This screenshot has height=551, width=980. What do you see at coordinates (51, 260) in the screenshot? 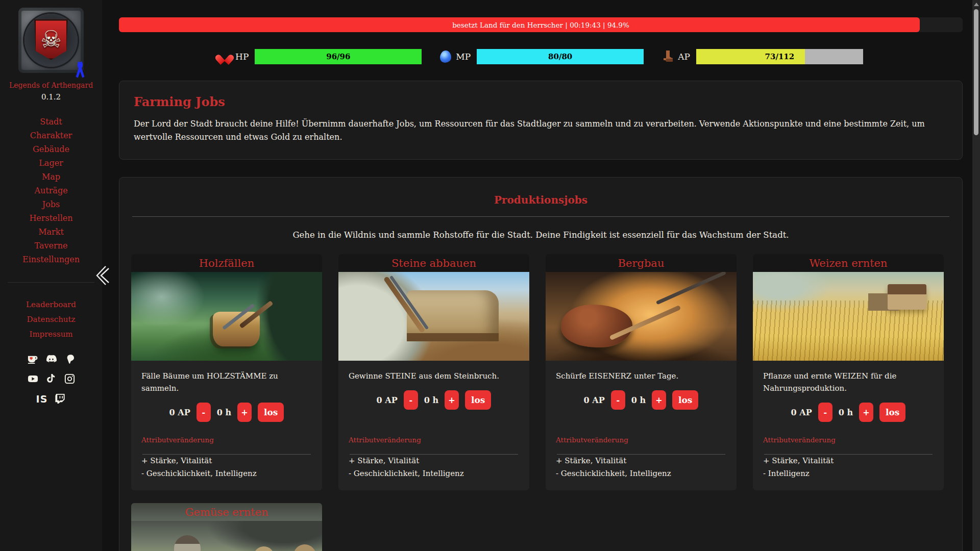
I see `sidebar-item-einstellungen: Einstellungen` at bounding box center [51, 260].